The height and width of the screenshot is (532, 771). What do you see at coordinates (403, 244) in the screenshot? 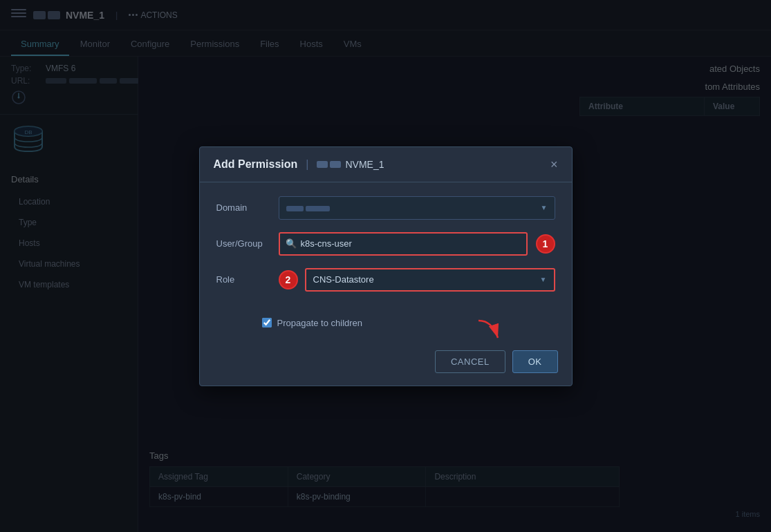
I see `user-group-input-wrap: 🔍` at bounding box center [403, 244].